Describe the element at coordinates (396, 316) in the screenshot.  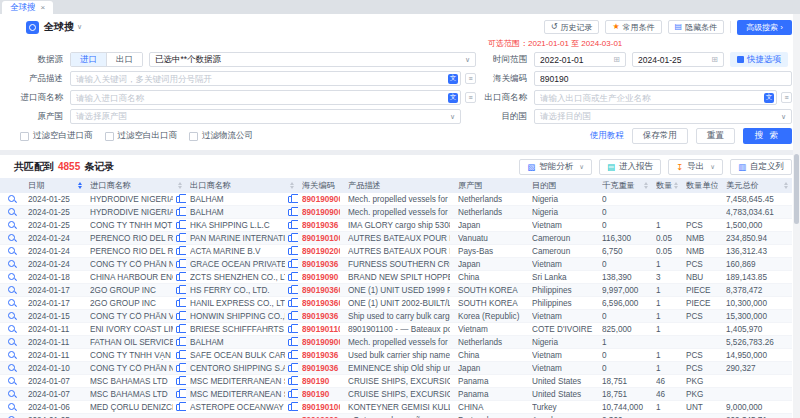
I see `table-row: 2024-01-15 CÔNG TY CỔ PHẦN VẬN TẢI VÀ TI…` at that location.